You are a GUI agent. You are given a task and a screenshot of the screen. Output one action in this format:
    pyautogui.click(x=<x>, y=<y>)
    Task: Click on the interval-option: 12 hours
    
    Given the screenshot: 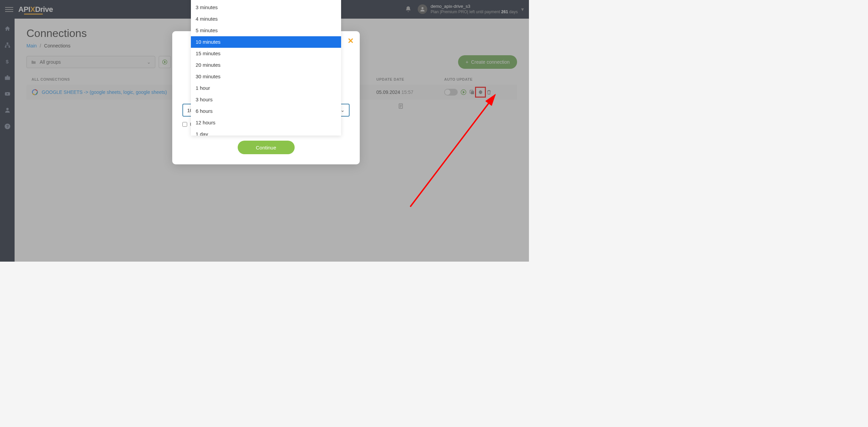 What is the action you would take?
    pyautogui.click(x=266, y=123)
    